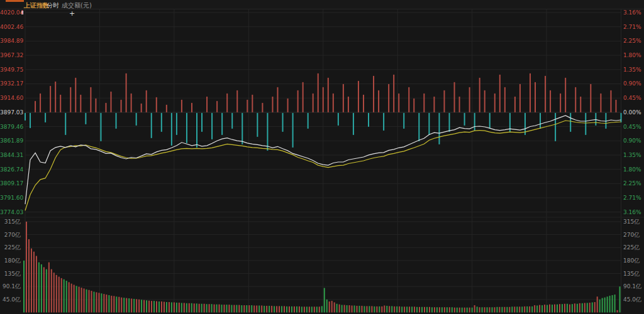 Image resolution: width=644 pixels, height=314 pixels. Describe the element at coordinates (10, 198) in the screenshot. I see `price-axis-label: 3791.60` at that location.